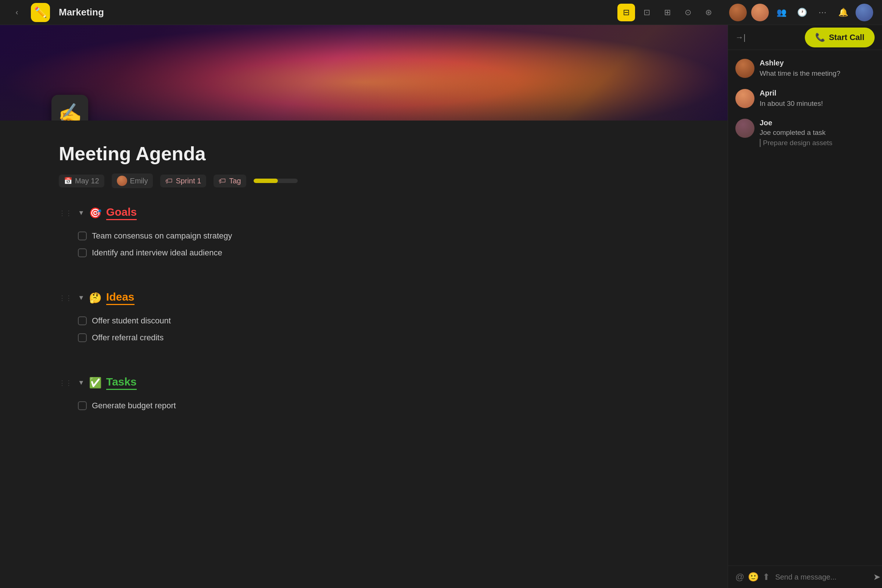  I want to click on toolbar: ⊟ ⊡ ⊞ ⊙ ⊛, so click(668, 13).